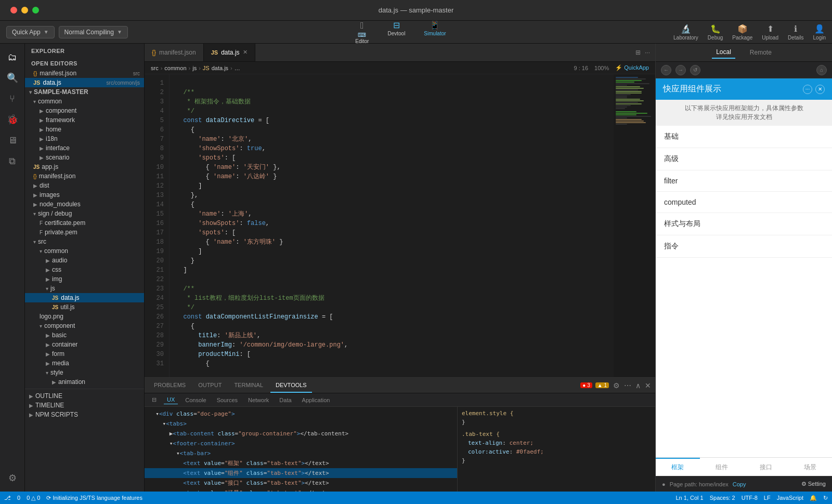 The width and height of the screenshot is (832, 504). I want to click on tree-images: ▶ images, so click(84, 195).